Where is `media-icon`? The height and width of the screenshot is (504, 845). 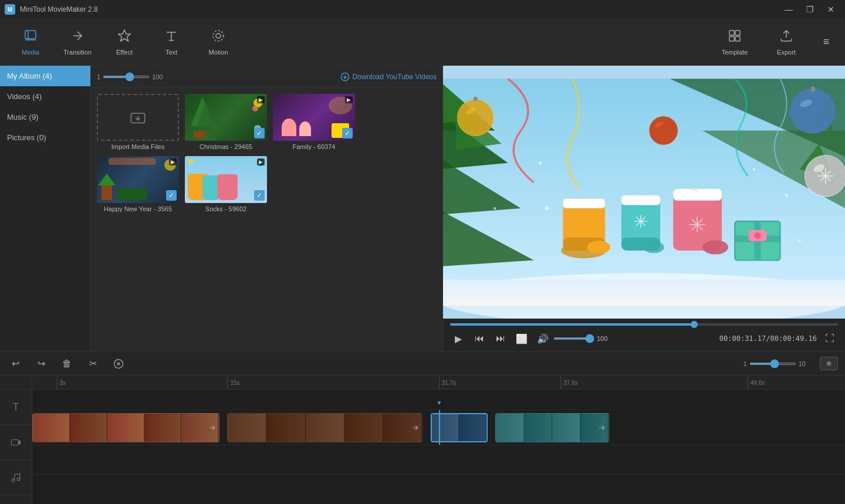 media-icon is located at coordinates (31, 38).